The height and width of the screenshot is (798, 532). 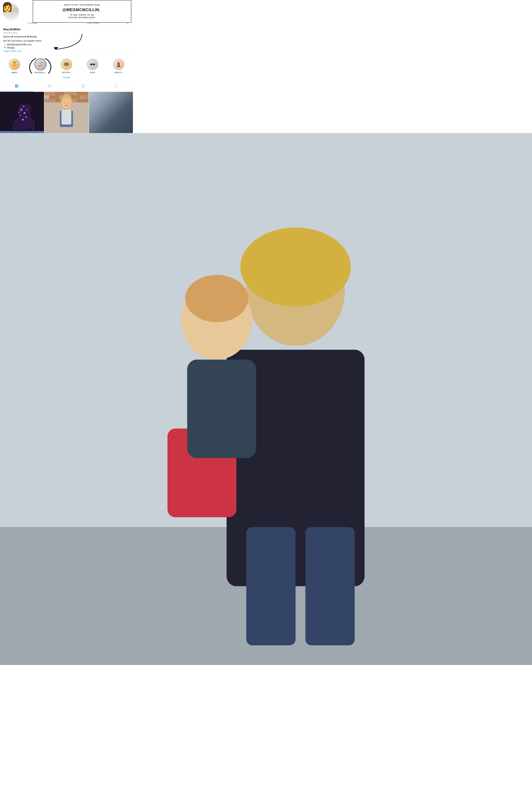 What do you see at coordinates (111, 114) in the screenshot?
I see `grid-item-mom-baby` at bounding box center [111, 114].